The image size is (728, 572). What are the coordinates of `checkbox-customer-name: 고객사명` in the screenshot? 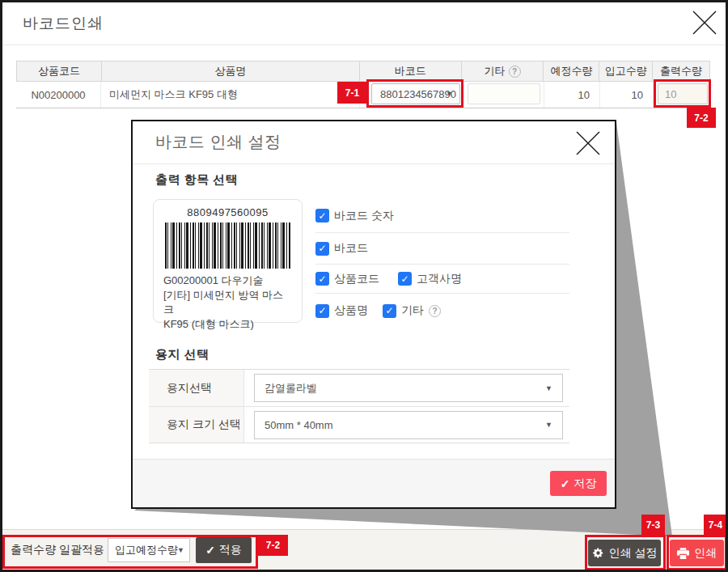 It's located at (430, 279).